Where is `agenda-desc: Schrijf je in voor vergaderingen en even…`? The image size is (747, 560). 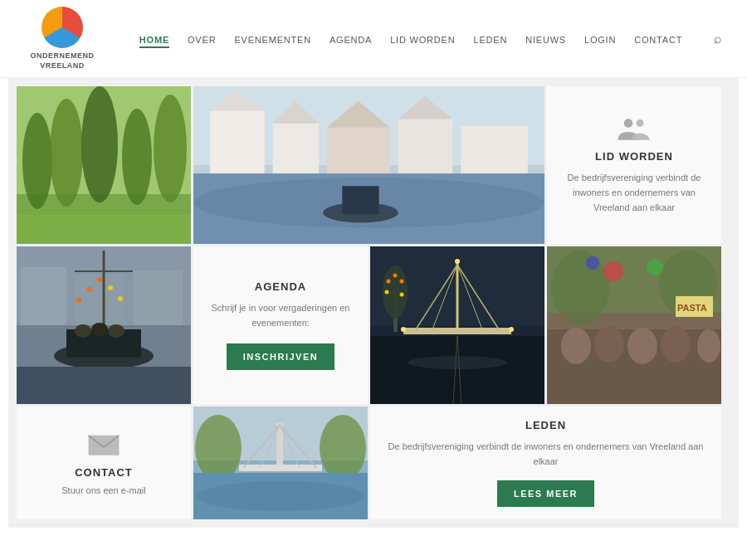 agenda-desc: Schrijf je in voor vergaderingen en even… is located at coordinates (281, 315).